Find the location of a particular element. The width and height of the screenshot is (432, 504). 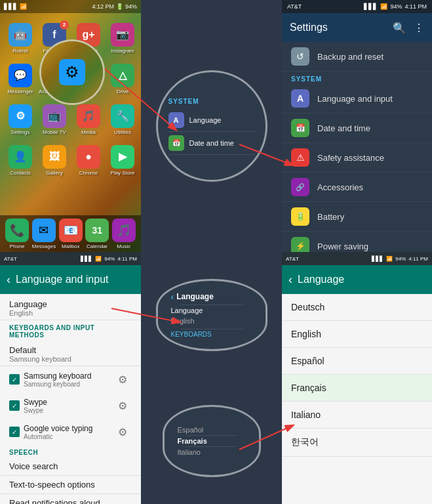

zoom-date-icon: 📅 is located at coordinates (176, 143).